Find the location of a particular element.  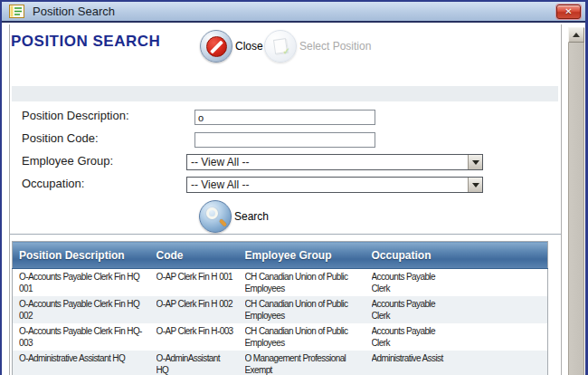

vertical-scrollbar is located at coordinates (576, 201).